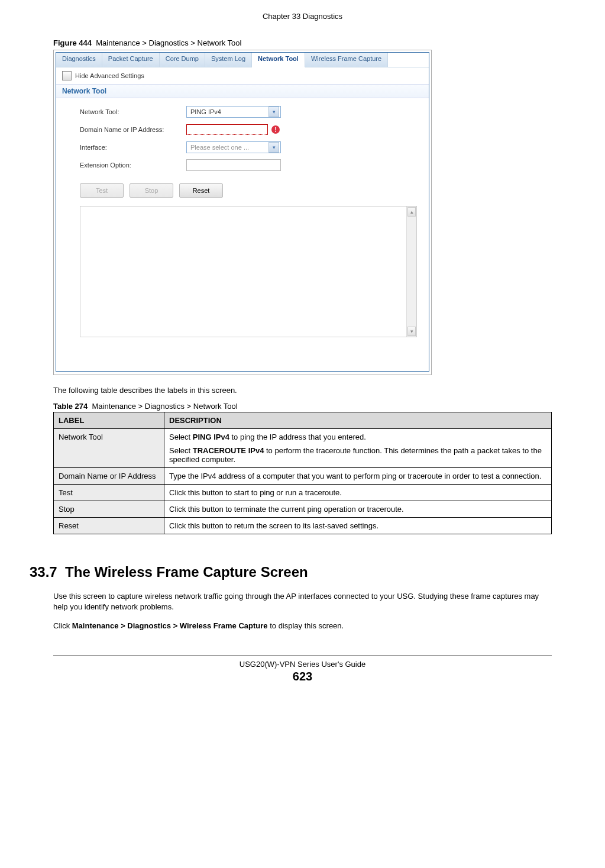 This screenshot has height=868, width=605. I want to click on cell-label: Reset, so click(109, 526).